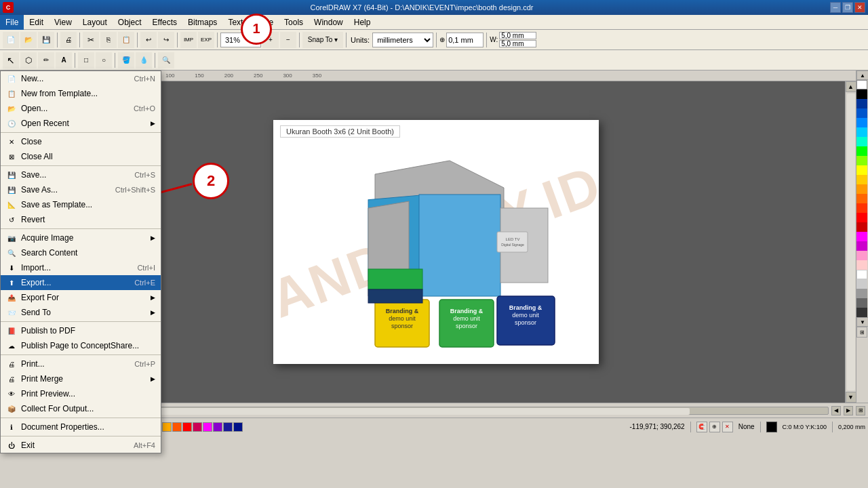 This screenshot has height=488, width=868. What do you see at coordinates (81, 379) in the screenshot?
I see `menu-print-merge: 🖨 Print Merge ▶` at bounding box center [81, 379].